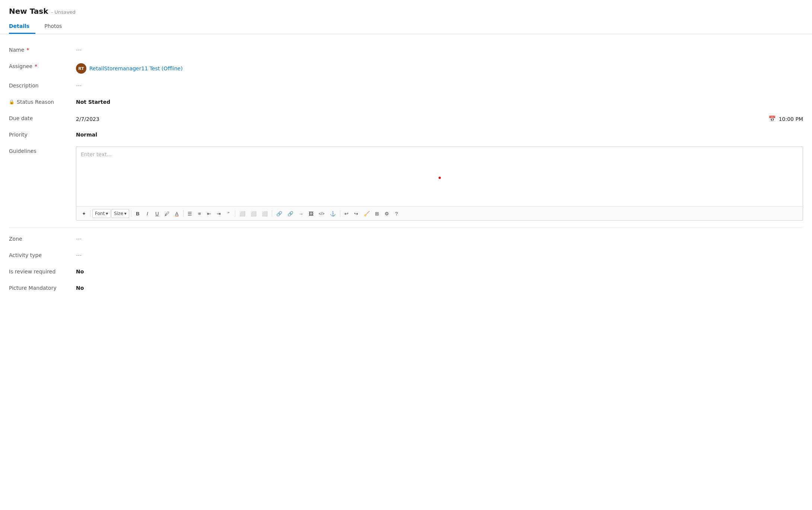 The width and height of the screenshot is (812, 510). I want to click on status-reason-row: 🔒 Status Reason Not Started, so click(406, 102).